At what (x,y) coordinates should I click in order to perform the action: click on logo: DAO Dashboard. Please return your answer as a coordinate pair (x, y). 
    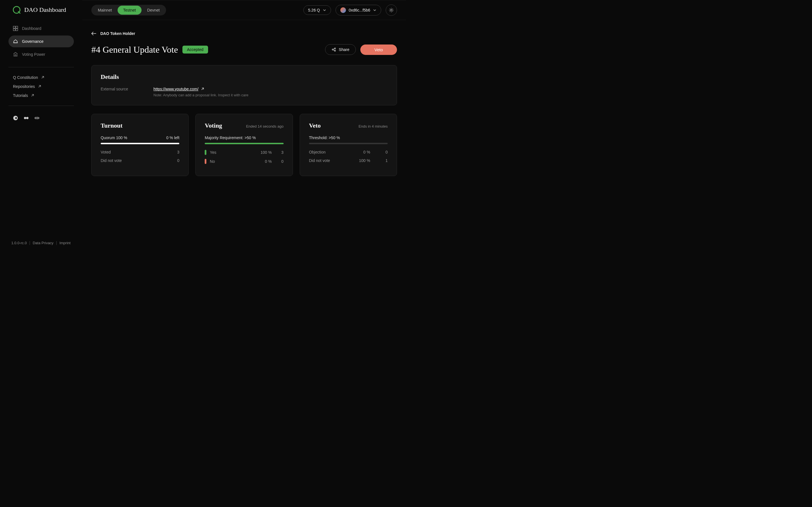
    Looking at the image, I should click on (41, 14).